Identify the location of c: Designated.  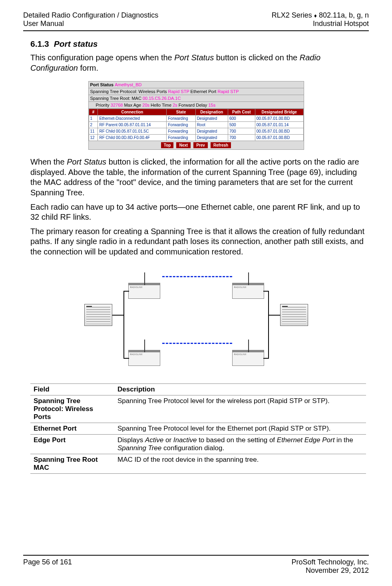
(212, 131).